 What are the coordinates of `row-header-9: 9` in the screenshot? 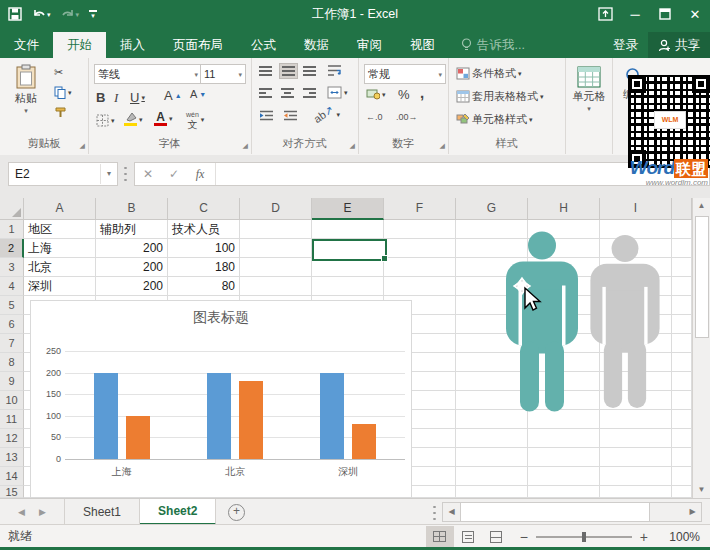 It's located at (12, 382).